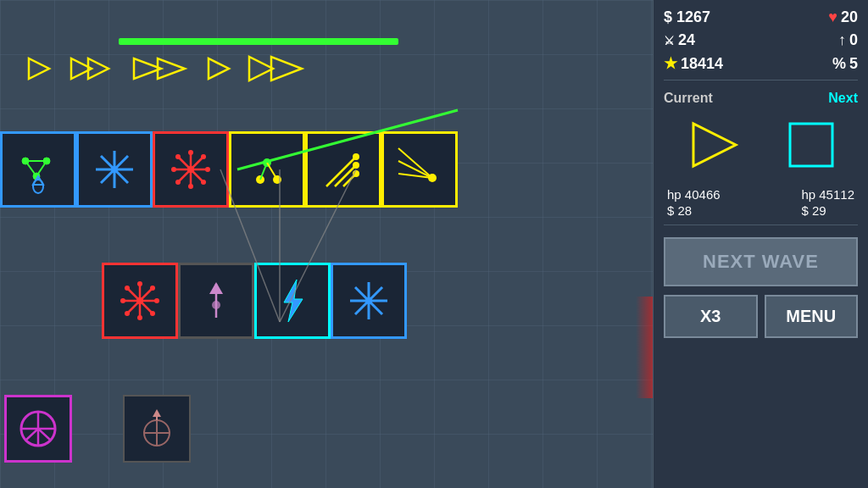 The height and width of the screenshot is (488, 868). Describe the element at coordinates (811, 147) in the screenshot. I see `next-enemy` at that location.